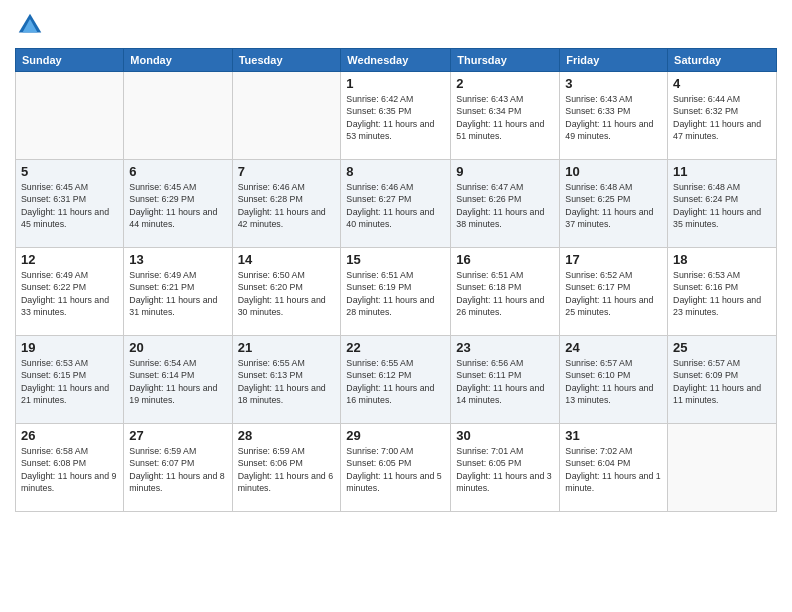  I want to click on day-cell-15: 15Sunrise: 6:51 AMSunset: 6:19 PMDayligh…, so click(396, 292).